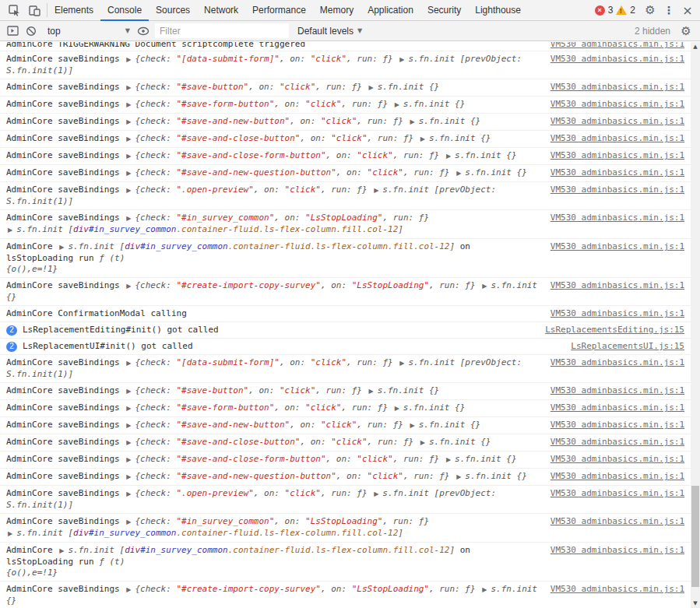  I want to click on source-link: LsReplacementsUI.js:15, so click(628, 346).